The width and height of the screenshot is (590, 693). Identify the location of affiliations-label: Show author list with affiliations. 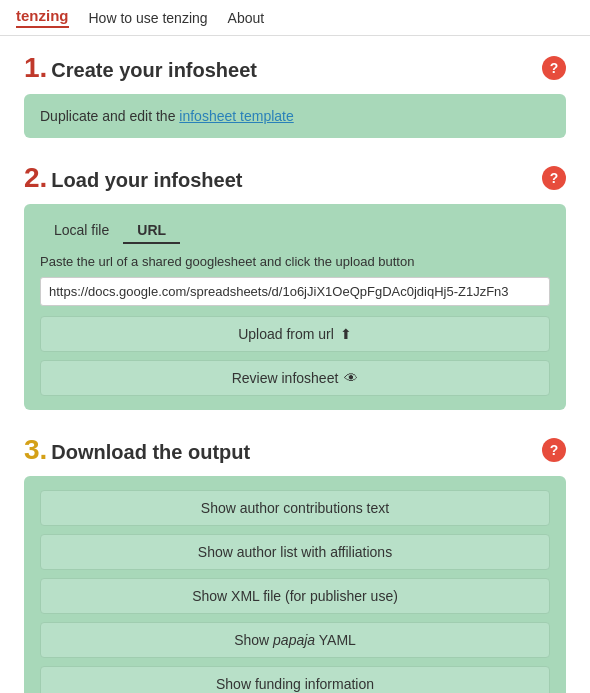
(295, 552).